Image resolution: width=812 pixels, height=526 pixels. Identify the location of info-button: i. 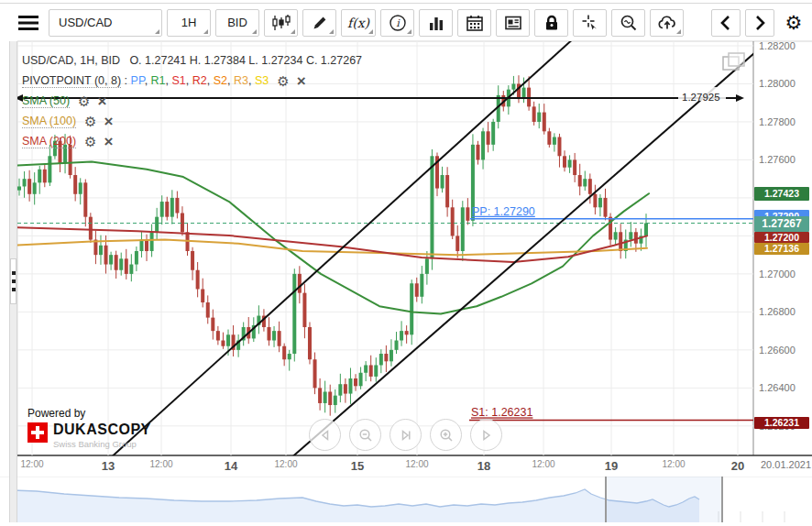
(398, 23).